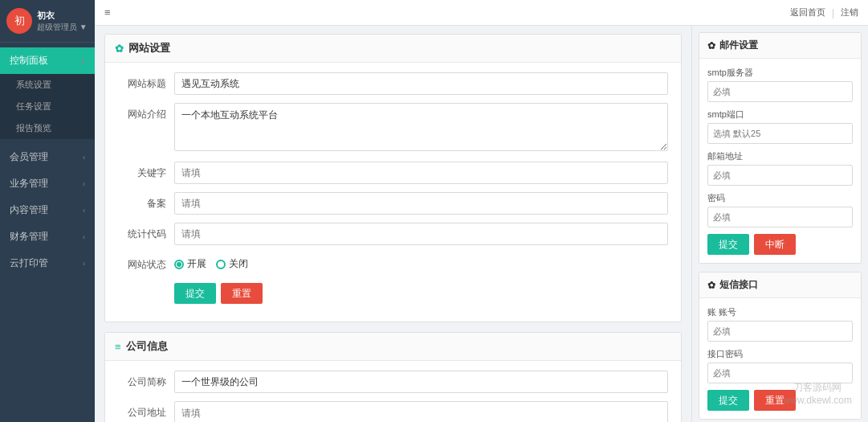  Describe the element at coordinates (190, 264) in the screenshot. I see `radio-open: 开展` at that location.